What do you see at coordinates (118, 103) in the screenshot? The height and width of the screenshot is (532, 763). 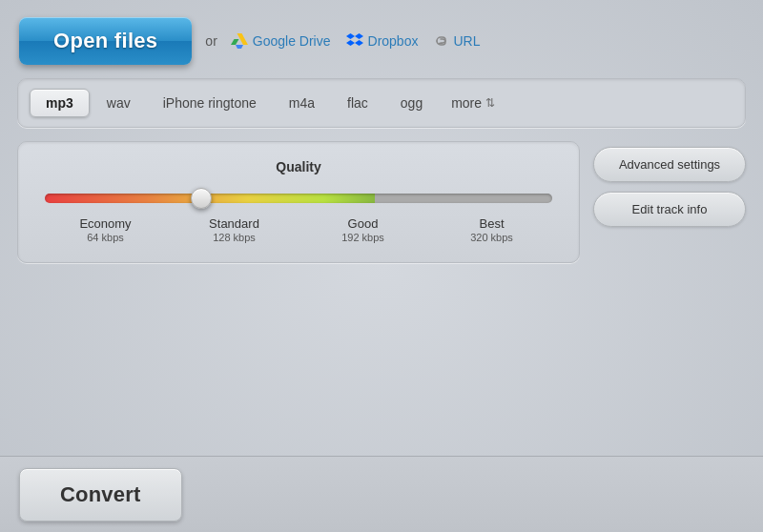 I see `tab-wav: wav` at bounding box center [118, 103].